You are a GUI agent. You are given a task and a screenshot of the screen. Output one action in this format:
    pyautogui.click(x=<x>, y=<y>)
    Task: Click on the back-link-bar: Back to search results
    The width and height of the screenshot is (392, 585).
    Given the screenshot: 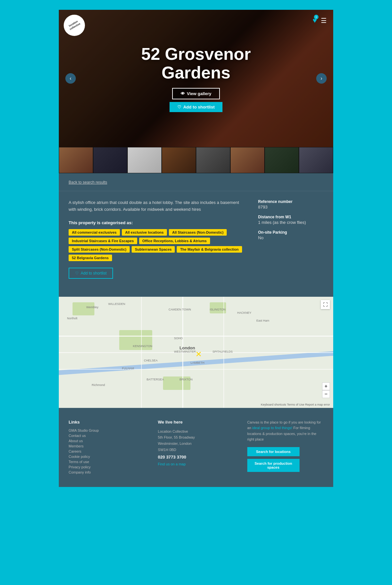 What is the action you would take?
    pyautogui.click(x=196, y=182)
    